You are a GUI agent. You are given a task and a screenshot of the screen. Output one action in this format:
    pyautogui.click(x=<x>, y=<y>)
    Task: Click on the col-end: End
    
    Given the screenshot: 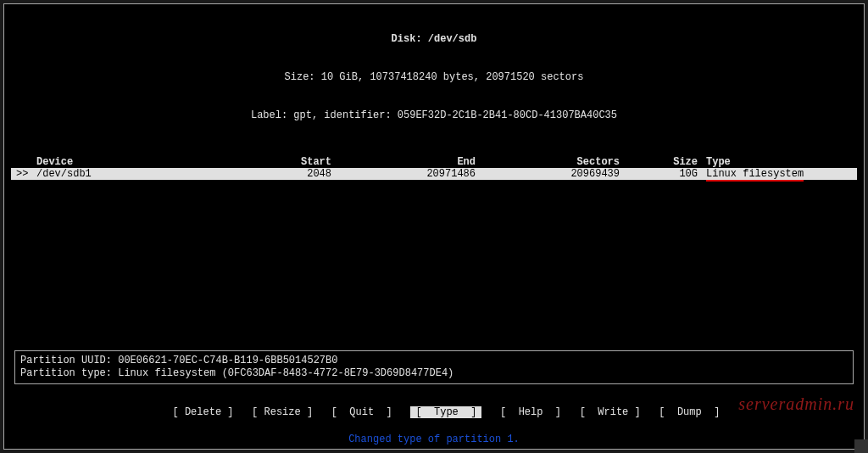 What is the action you would take?
    pyautogui.click(x=409, y=162)
    